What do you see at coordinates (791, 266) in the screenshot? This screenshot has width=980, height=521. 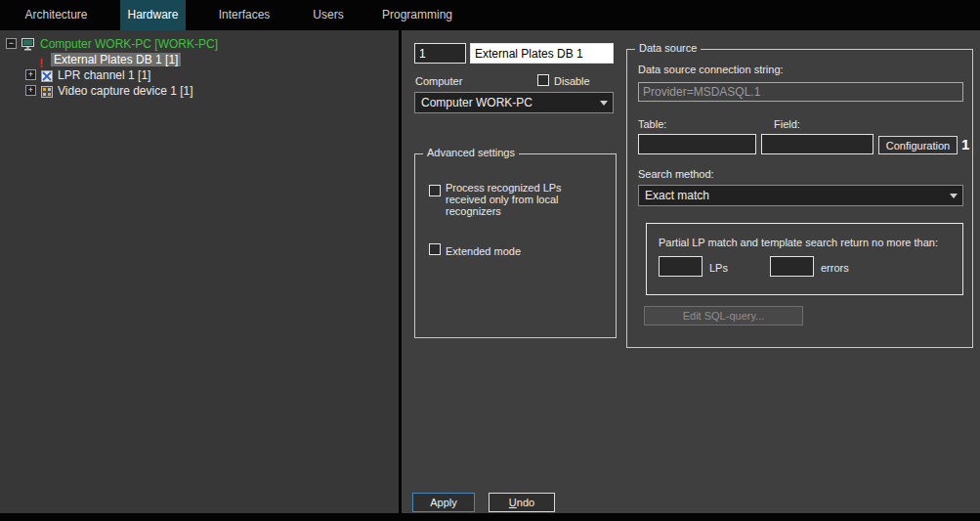 I see `errors-limit-input` at bounding box center [791, 266].